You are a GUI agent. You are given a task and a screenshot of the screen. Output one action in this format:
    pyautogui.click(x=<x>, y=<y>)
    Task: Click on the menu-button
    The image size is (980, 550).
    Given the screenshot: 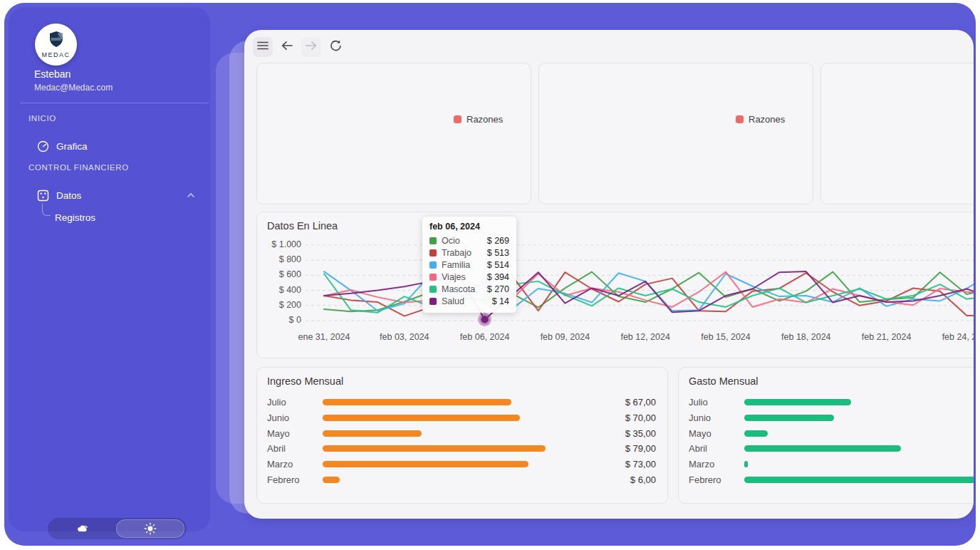 What is the action you would take?
    pyautogui.click(x=263, y=47)
    